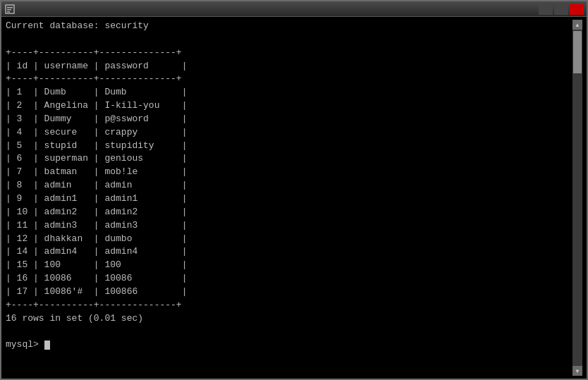 This screenshot has height=380, width=588. What do you see at coordinates (10, 9) in the screenshot?
I see `window-icon` at bounding box center [10, 9].